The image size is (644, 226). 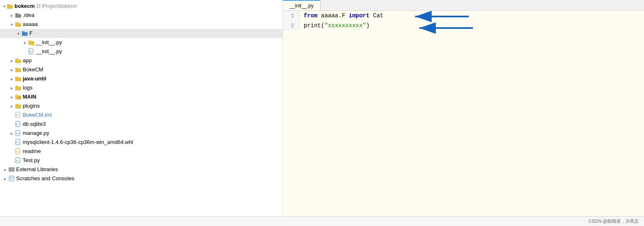 I want to click on file-icon-readme: read, so click(x=18, y=151).